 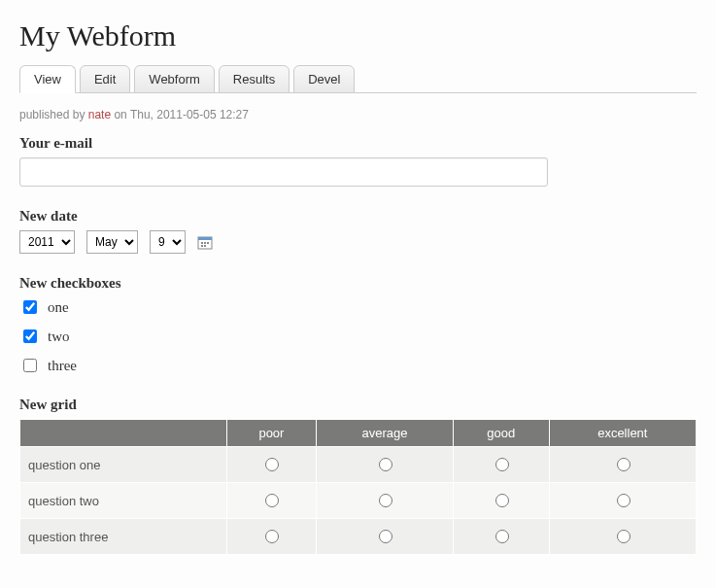 I want to click on date-field-wrapper: New date 2011 May 9, so click(x=358, y=231).